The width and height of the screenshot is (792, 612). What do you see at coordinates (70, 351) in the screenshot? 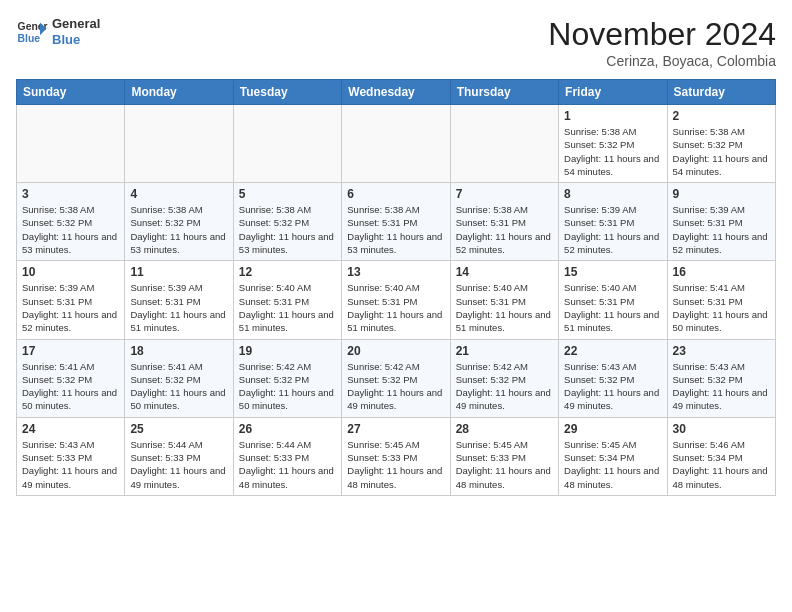
I see `day-number: 17` at bounding box center [70, 351].